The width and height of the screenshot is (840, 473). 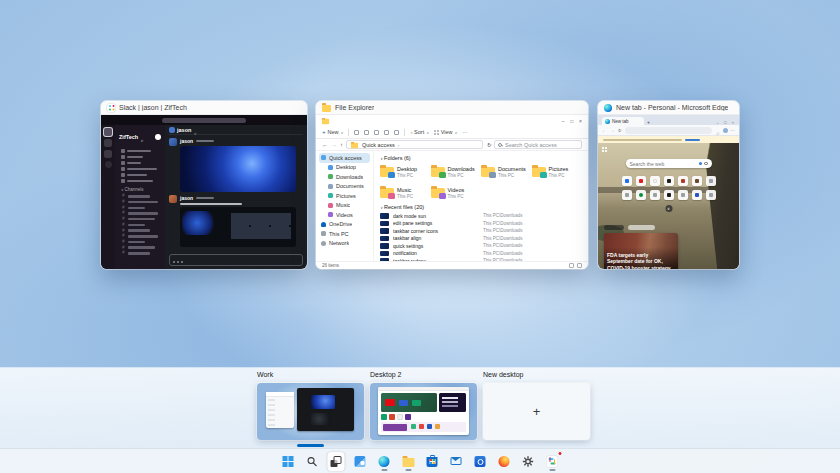 I want to click on blue-app-taskbar-button, so click(x=480, y=462).